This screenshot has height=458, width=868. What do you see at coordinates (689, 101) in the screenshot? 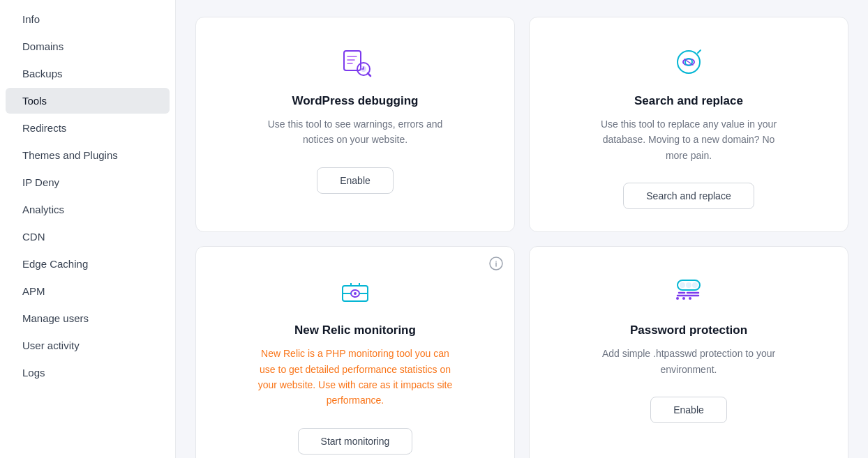
I see `card-title: Search and replace` at bounding box center [689, 101].